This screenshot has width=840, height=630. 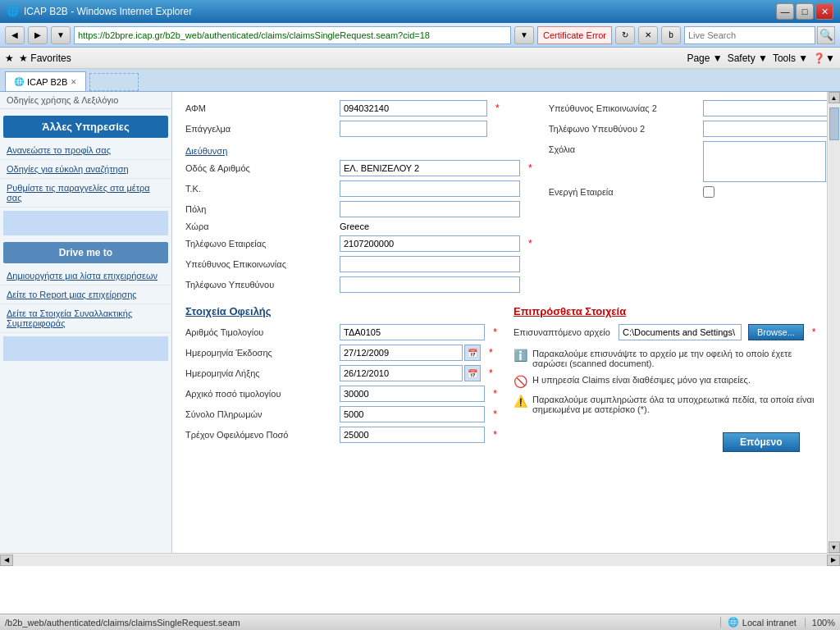 I want to click on im-lixis-calendar-icon: 📅, so click(x=472, y=373).